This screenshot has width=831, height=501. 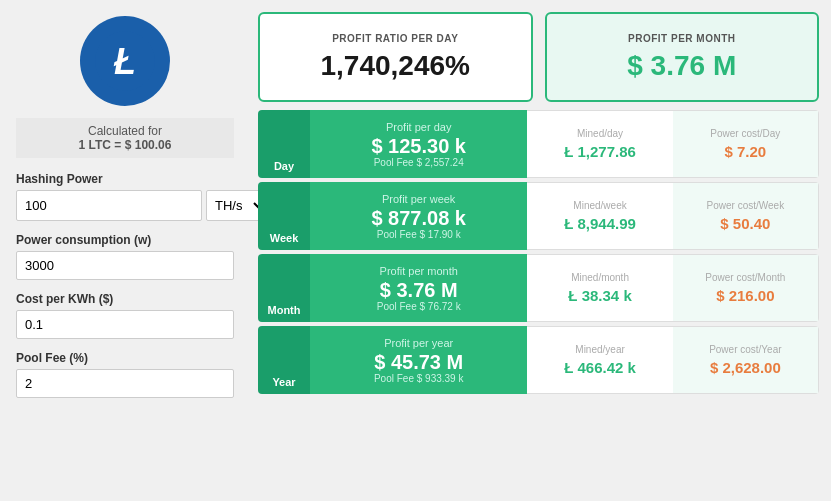 I want to click on profit-value: $ 45.73 M, so click(x=418, y=362).